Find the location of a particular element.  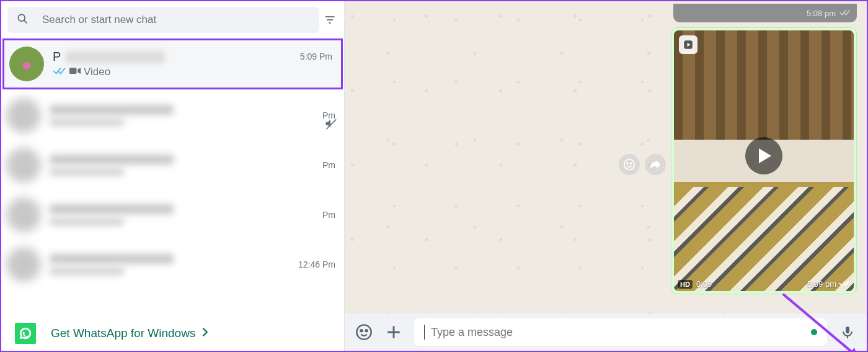

video-meta: HD 0:09 5:09 pm is located at coordinates (764, 284).